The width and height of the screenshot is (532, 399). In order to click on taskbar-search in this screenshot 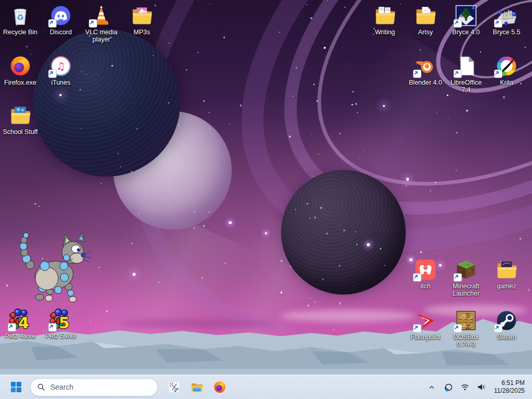, I will do `click(94, 388)`.